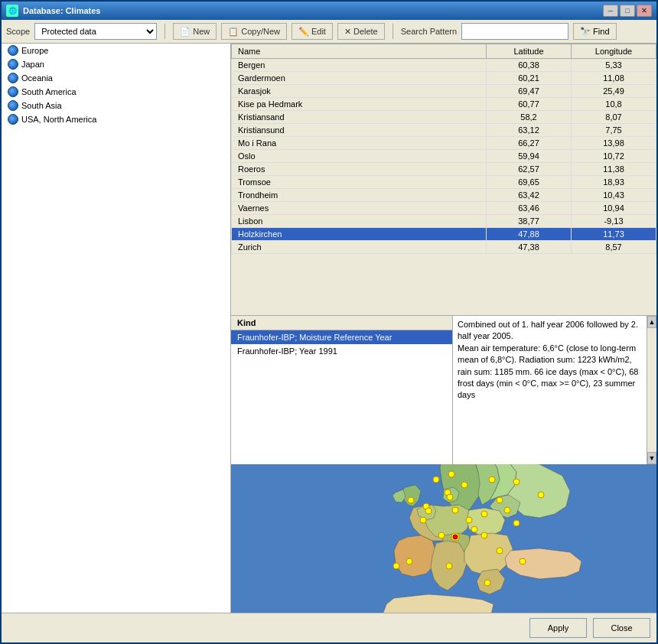 The width and height of the screenshot is (658, 644). Describe the element at coordinates (614, 222) in the screenshot. I see `cell-longitude: -9,13` at that location.